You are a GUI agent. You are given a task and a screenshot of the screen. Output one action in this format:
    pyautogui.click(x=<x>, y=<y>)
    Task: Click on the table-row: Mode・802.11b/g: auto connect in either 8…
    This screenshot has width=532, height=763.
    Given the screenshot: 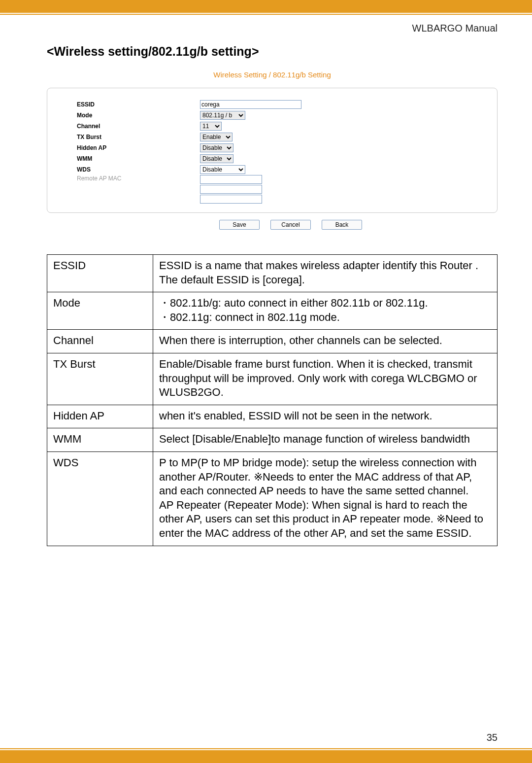 What is the action you would take?
    pyautogui.click(x=272, y=311)
    